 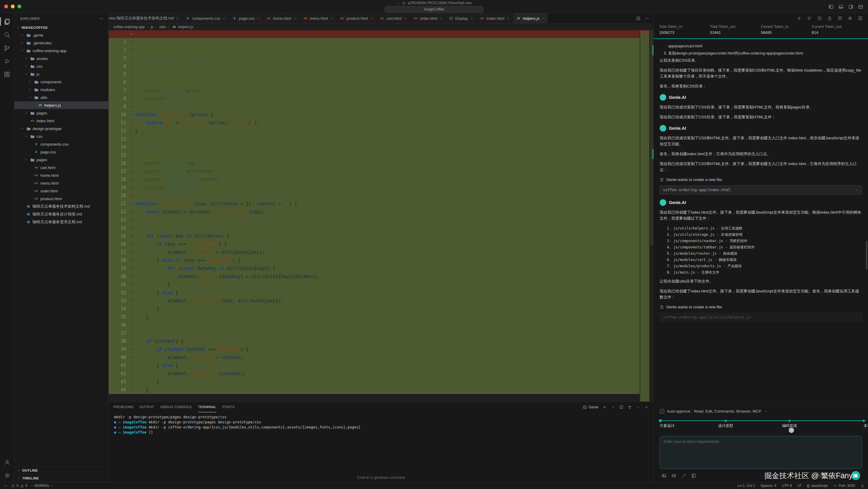 What do you see at coordinates (7, 48) in the screenshot?
I see `activity-source-control` at bounding box center [7, 48].